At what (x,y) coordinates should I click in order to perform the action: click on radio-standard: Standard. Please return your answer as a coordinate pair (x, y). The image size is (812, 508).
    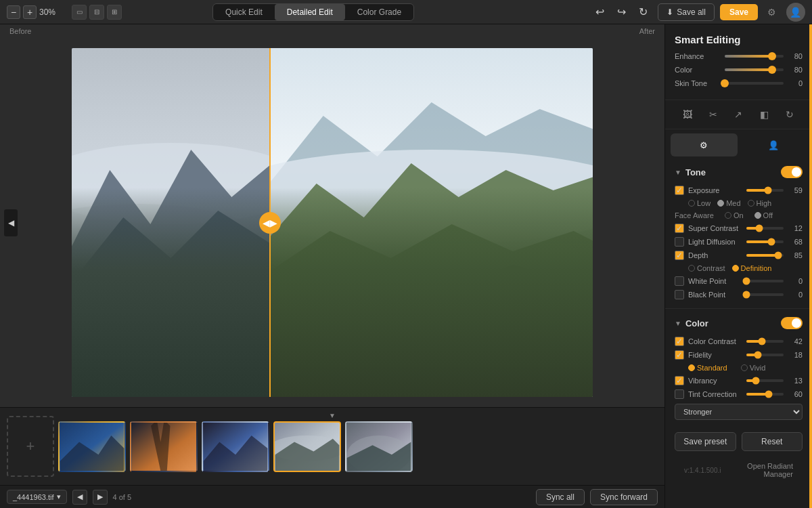
    Looking at the image, I should click on (708, 368).